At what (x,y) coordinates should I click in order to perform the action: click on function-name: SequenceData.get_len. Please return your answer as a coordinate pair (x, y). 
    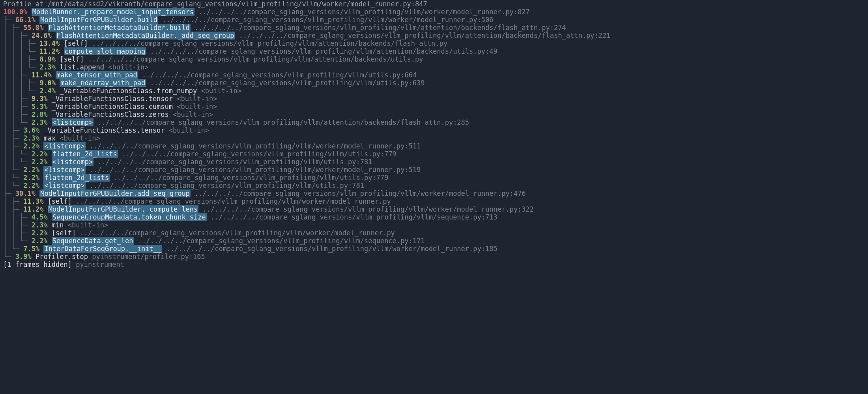
    Looking at the image, I should click on (93, 241).